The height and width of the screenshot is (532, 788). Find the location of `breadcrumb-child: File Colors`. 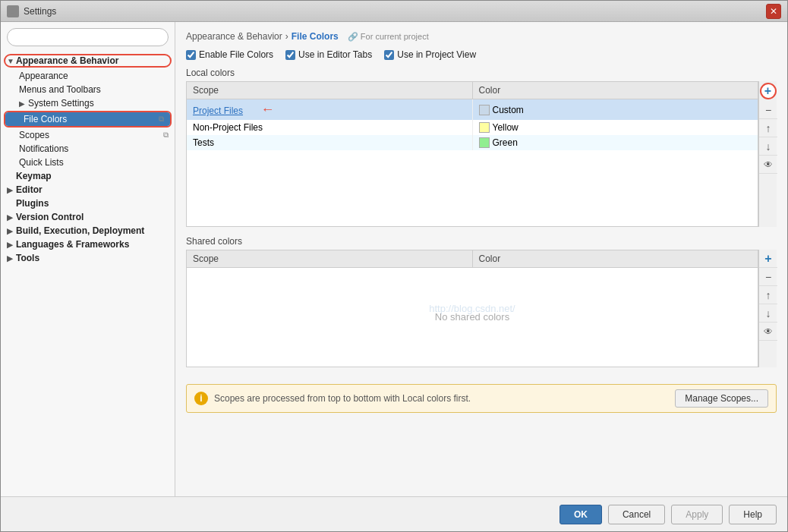

breadcrumb-child: File Colors is located at coordinates (315, 36).